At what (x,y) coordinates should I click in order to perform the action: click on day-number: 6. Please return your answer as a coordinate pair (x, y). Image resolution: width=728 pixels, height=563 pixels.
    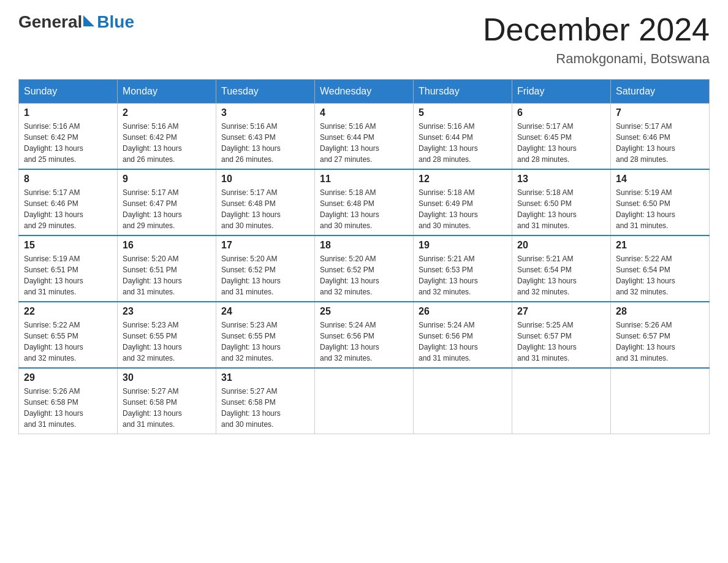
    Looking at the image, I should click on (561, 113).